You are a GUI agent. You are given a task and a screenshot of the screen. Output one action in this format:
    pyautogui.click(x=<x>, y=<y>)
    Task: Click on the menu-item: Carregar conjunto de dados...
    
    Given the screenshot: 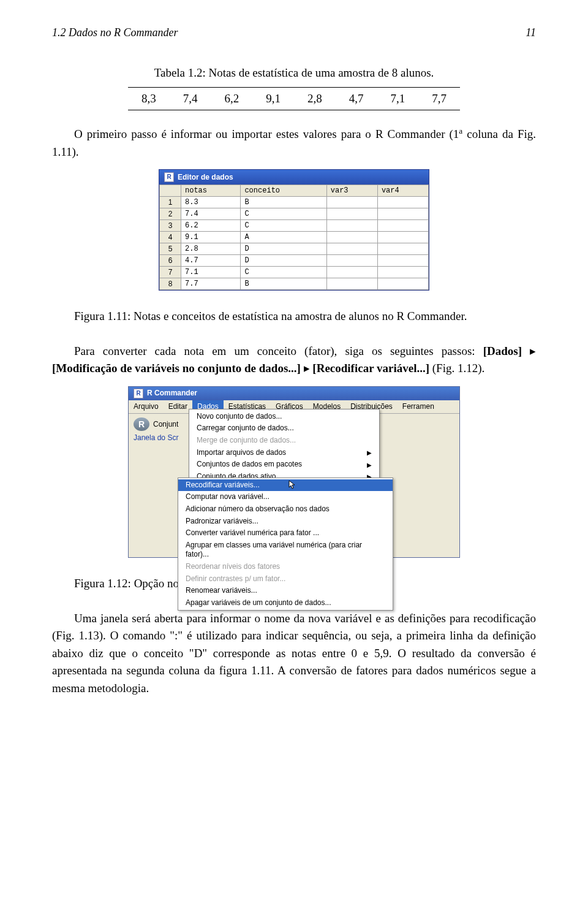 What is the action you would take?
    pyautogui.click(x=284, y=428)
    